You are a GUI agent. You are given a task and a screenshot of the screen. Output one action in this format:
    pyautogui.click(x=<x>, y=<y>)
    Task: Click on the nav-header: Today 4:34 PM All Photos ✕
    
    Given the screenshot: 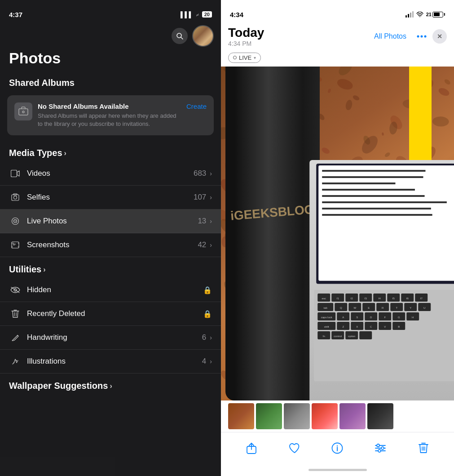 What is the action you would take?
    pyautogui.click(x=338, y=38)
    